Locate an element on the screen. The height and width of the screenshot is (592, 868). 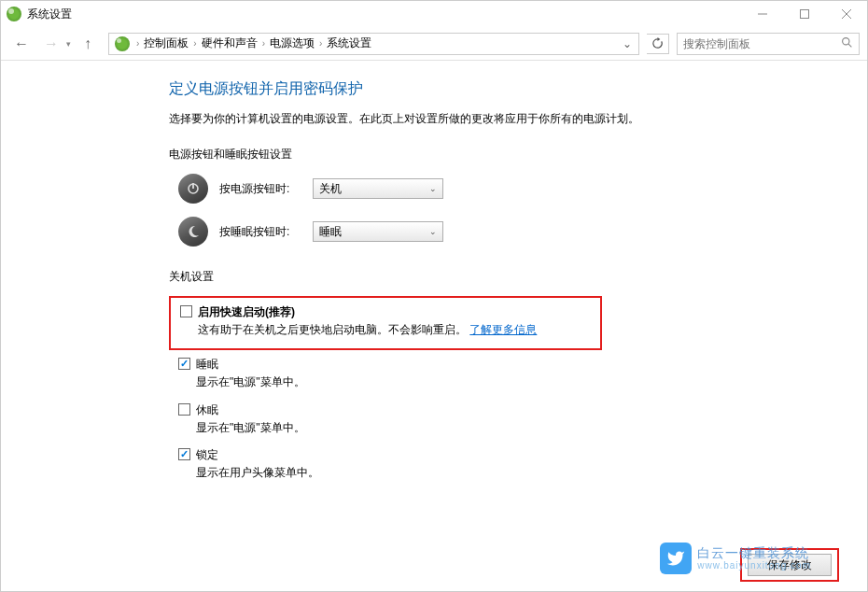
forward-button: → is located at coordinates (51, 44).